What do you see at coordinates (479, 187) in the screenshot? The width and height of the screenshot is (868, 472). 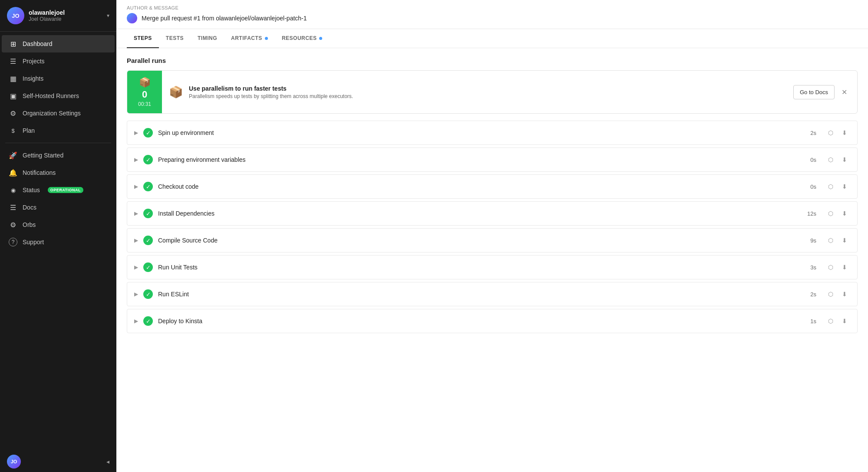 I see `step-name: Checkout code` at bounding box center [479, 187].